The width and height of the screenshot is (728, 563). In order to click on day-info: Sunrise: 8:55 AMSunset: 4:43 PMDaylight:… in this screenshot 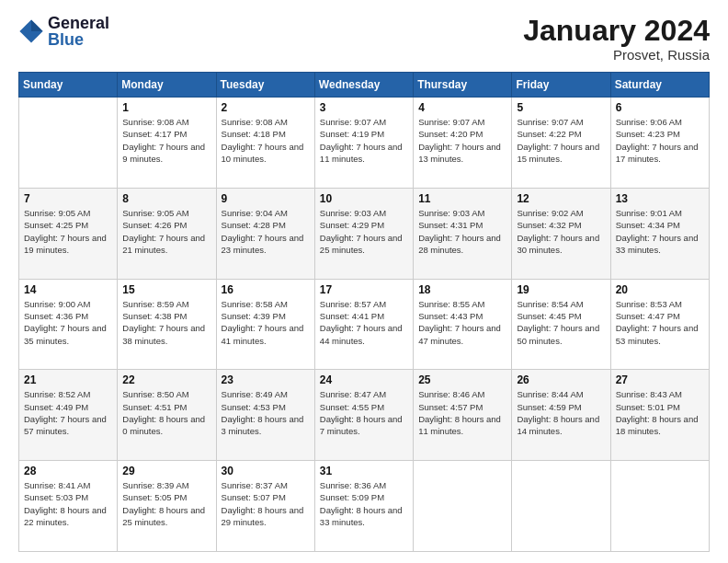, I will do `click(462, 322)`.